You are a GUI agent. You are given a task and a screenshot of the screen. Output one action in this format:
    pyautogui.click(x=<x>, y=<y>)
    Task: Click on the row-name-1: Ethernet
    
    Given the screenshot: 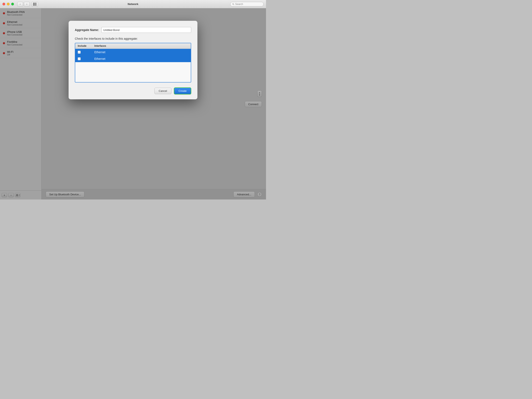 What is the action you would take?
    pyautogui.click(x=141, y=59)
    